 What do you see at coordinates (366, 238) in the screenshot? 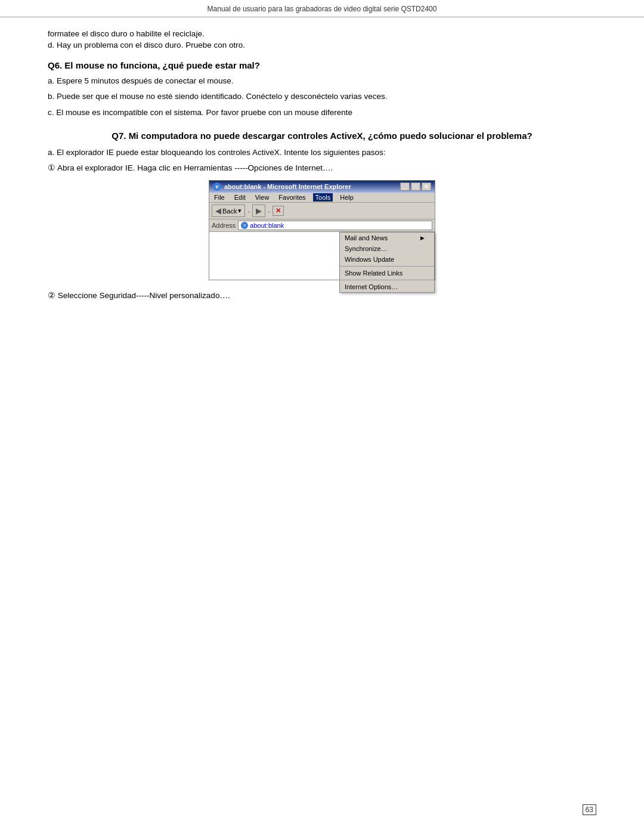
I see `mail-and-news-label: Mail and News` at bounding box center [366, 238].